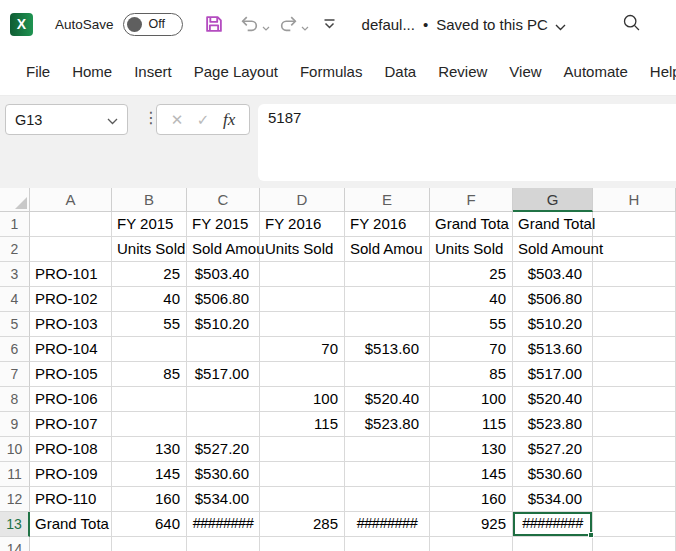 The height and width of the screenshot is (551, 676). I want to click on cell-B8, so click(150, 400).